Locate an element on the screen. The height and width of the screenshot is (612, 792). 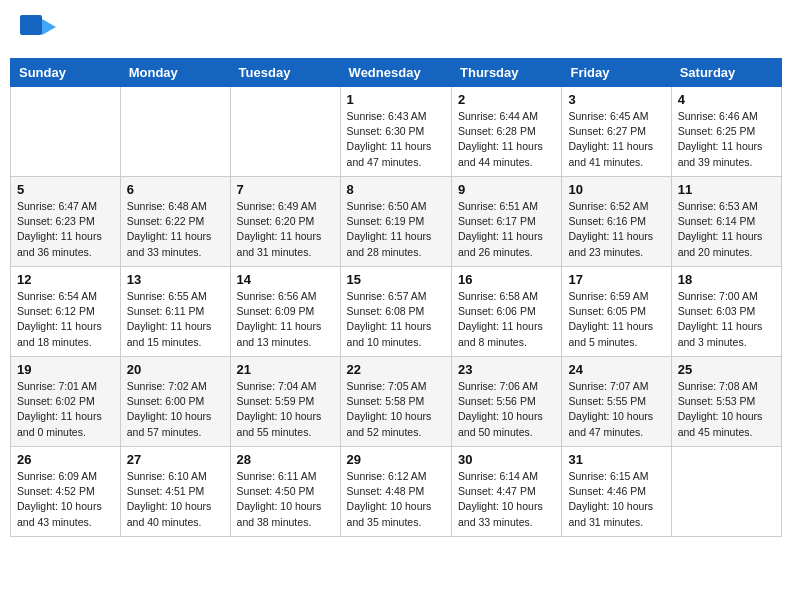
day-number: 13 is located at coordinates (176, 280).